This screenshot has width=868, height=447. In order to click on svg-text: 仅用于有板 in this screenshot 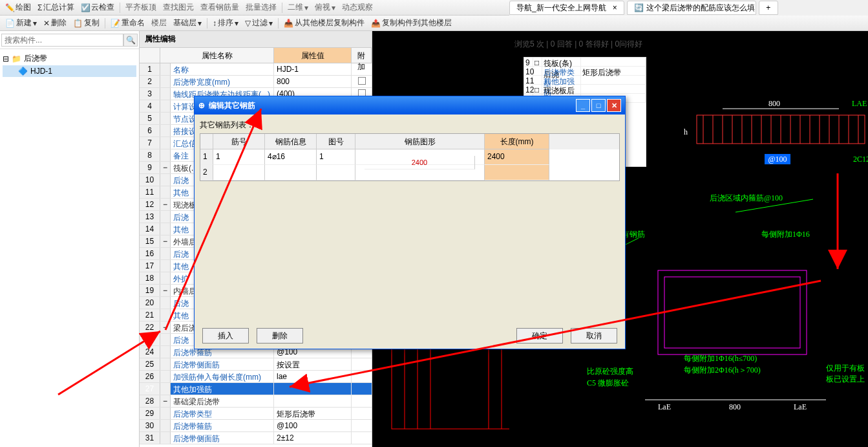, I will do `click(845, 368)`.